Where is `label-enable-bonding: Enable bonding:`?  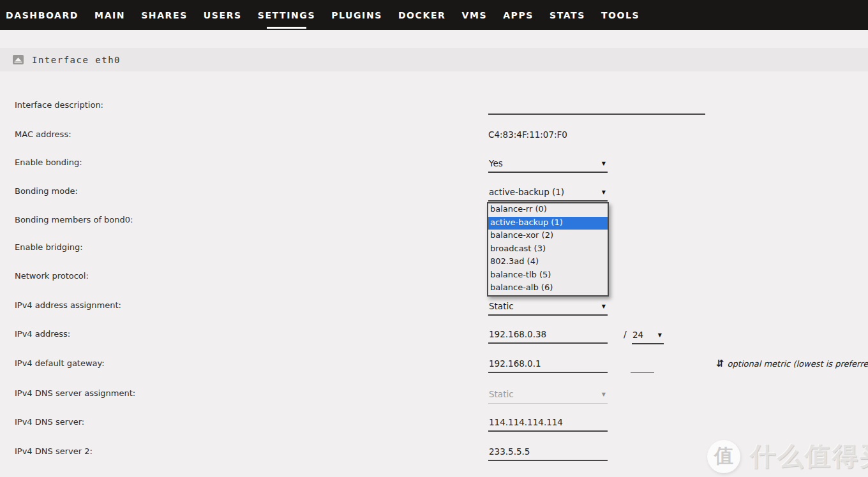
label-enable-bonding: Enable bonding: is located at coordinates (49, 162).